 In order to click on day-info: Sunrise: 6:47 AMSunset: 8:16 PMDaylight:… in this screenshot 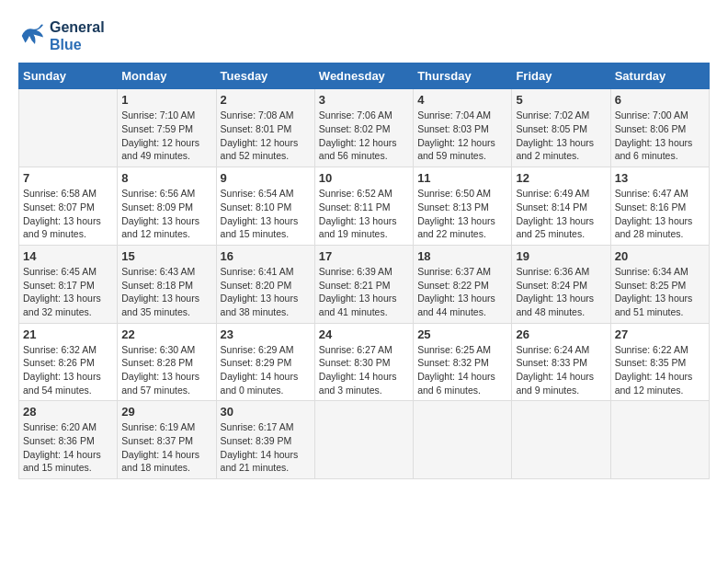, I will do `click(660, 213)`.